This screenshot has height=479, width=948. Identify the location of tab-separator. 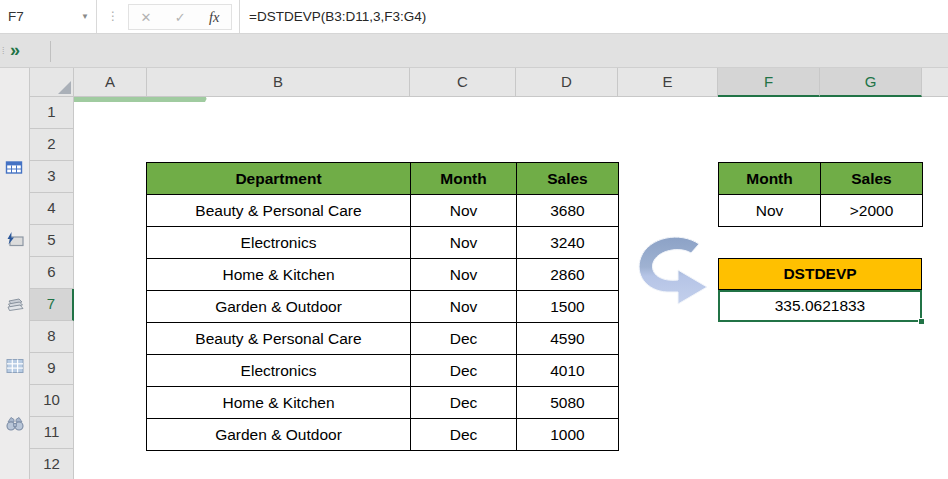
(50, 52).